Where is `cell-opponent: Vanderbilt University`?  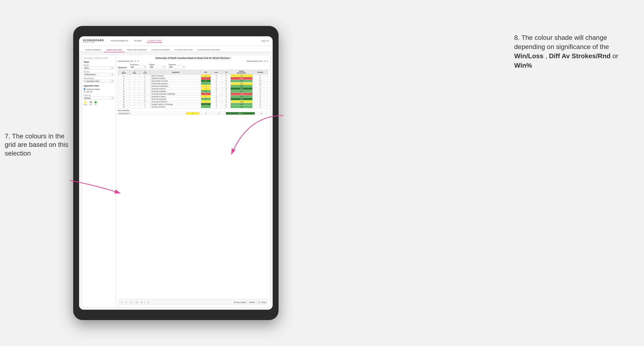 cell-opponent: Vanderbilt University is located at coordinates (176, 78).